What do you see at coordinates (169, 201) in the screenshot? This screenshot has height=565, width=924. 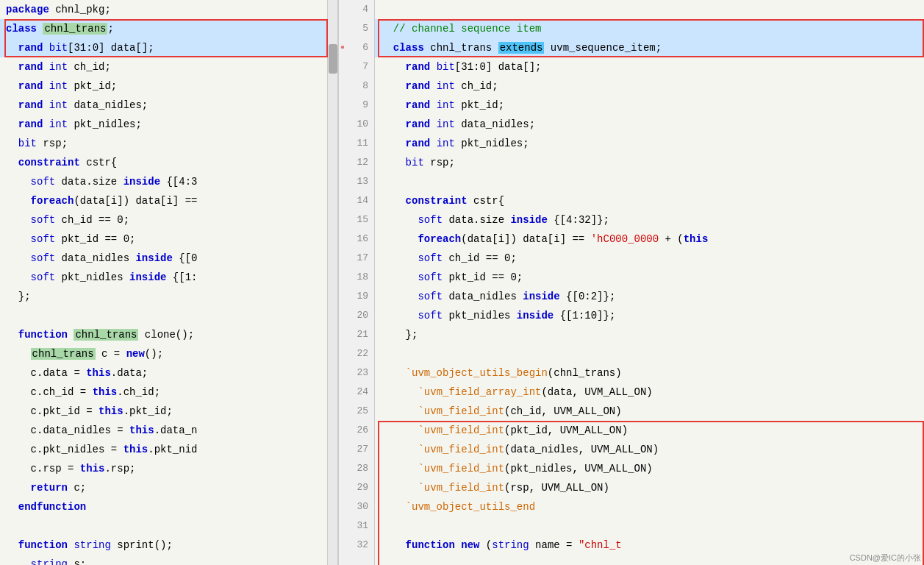 I see `left-line-foreach: foreach(data[i]) data[i] ==` at bounding box center [169, 201].